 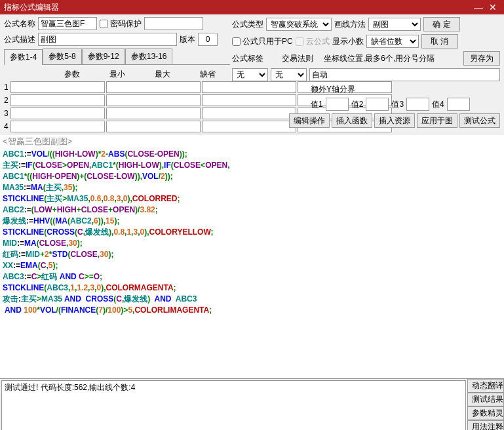 What do you see at coordinates (486, 400) in the screenshot?
I see `test-result-button: 测试结果` at bounding box center [486, 400].